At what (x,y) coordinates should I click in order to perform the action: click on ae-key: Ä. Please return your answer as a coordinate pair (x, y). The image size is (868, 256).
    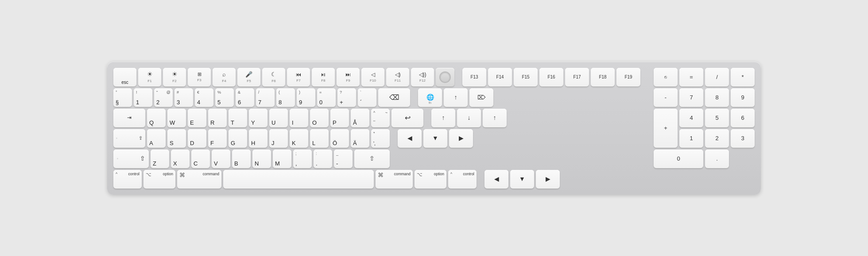
    Looking at the image, I should click on (360, 138).